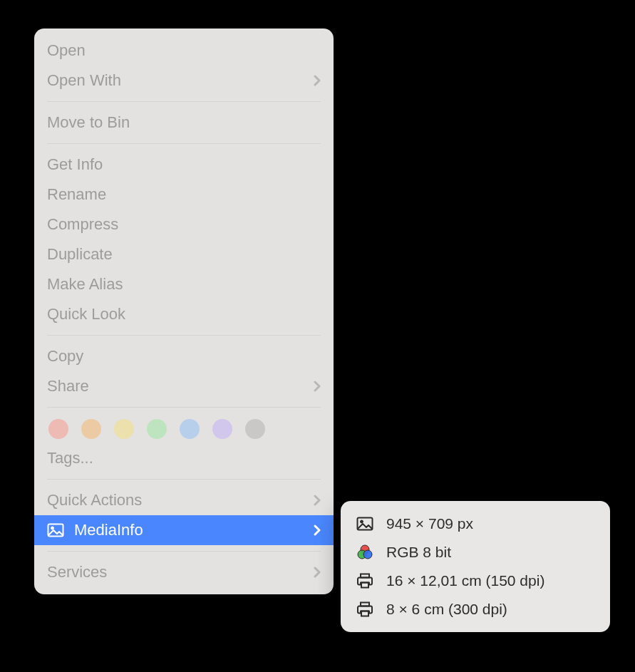  I want to click on menu-item-copy: Copy, so click(184, 356).